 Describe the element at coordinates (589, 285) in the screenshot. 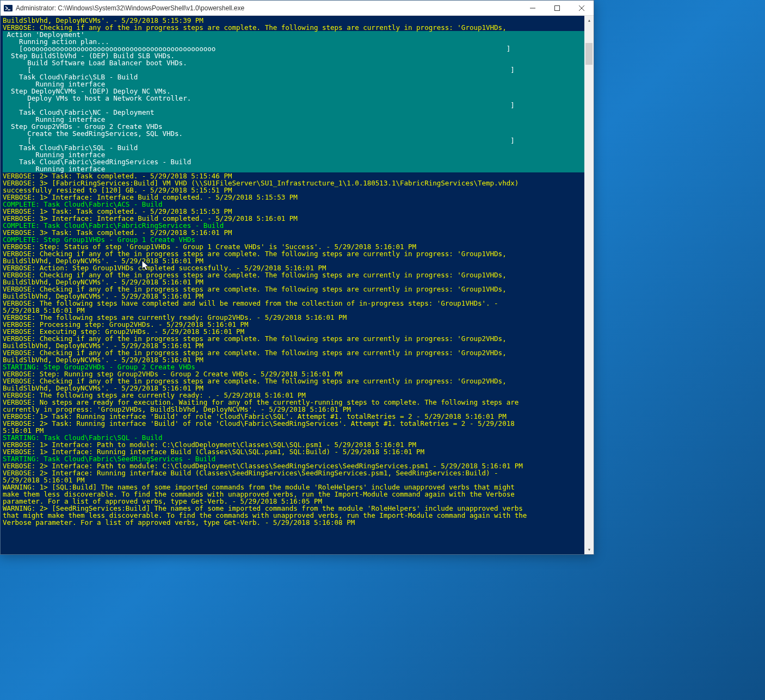

I see `vertical-scrollbar: ▴ ▾` at that location.